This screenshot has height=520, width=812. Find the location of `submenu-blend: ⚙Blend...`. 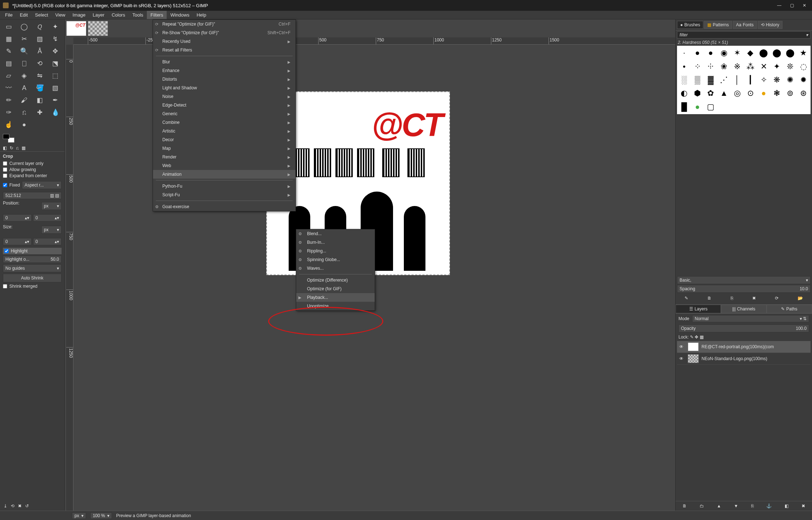

submenu-blend: ⚙Blend... is located at coordinates (335, 234).